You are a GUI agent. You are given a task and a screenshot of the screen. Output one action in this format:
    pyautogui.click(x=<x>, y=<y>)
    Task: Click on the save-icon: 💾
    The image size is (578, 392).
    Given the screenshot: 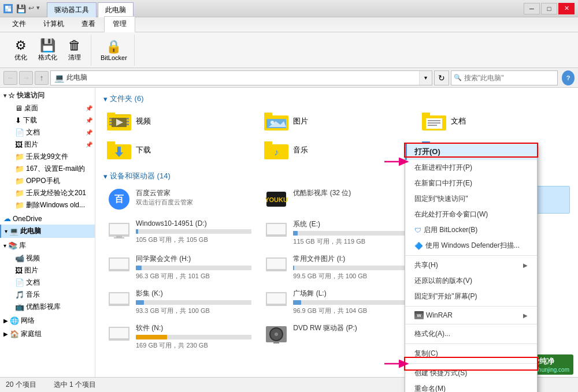 What is the action you would take?
    pyautogui.click(x=21, y=9)
    